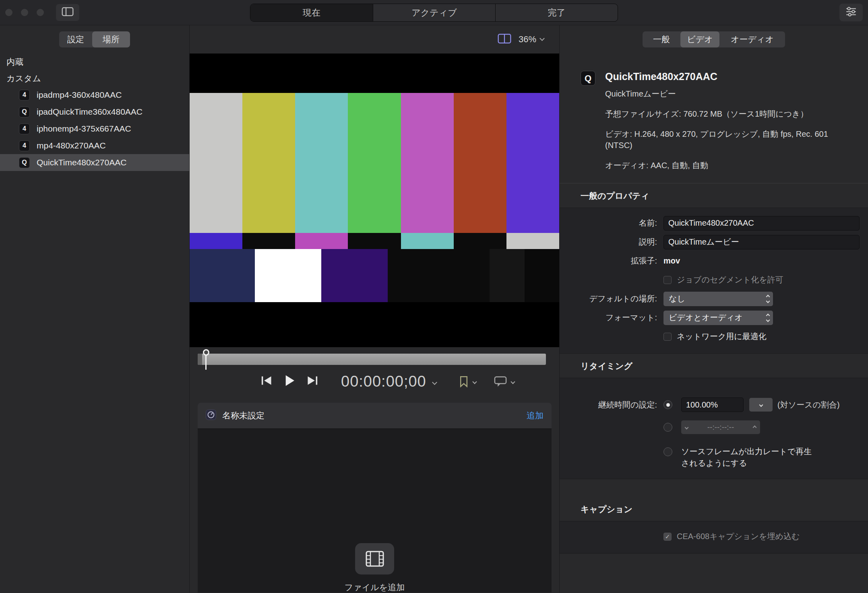  What do you see at coordinates (68, 12) in the screenshot?
I see `sidebar-toggle-button` at bounding box center [68, 12].